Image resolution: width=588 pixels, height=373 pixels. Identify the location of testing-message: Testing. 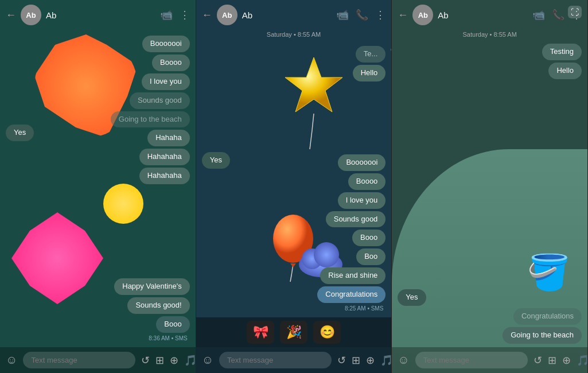
(562, 52).